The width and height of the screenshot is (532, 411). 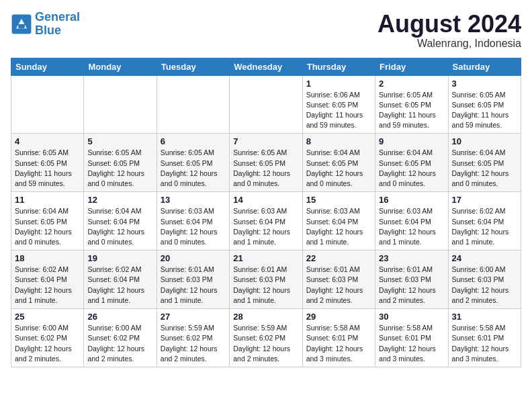 I want to click on calendar-cell: 25Sunrise: 6:00 AM Sunset: 6:02 PM Dayli…, so click(x=48, y=338).